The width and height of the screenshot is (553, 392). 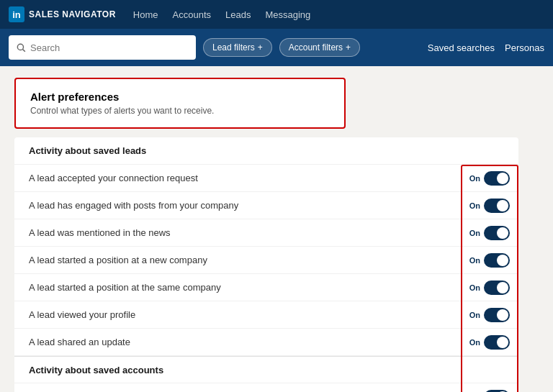 What do you see at coordinates (266, 288) in the screenshot?
I see `toggle-row-same-company: A lead started a position at the same co…` at bounding box center [266, 288].